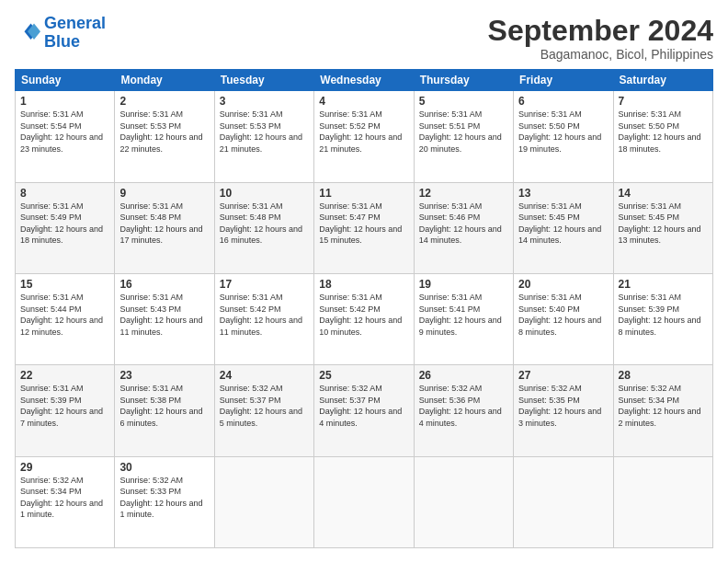 The width and height of the screenshot is (728, 563). I want to click on day-number: 6, so click(563, 101).